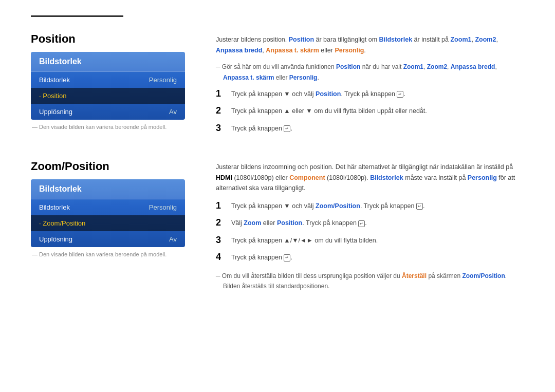 The width and height of the screenshot is (555, 392). I want to click on zoom-position-item-label-2: Upplösning, so click(55, 239).